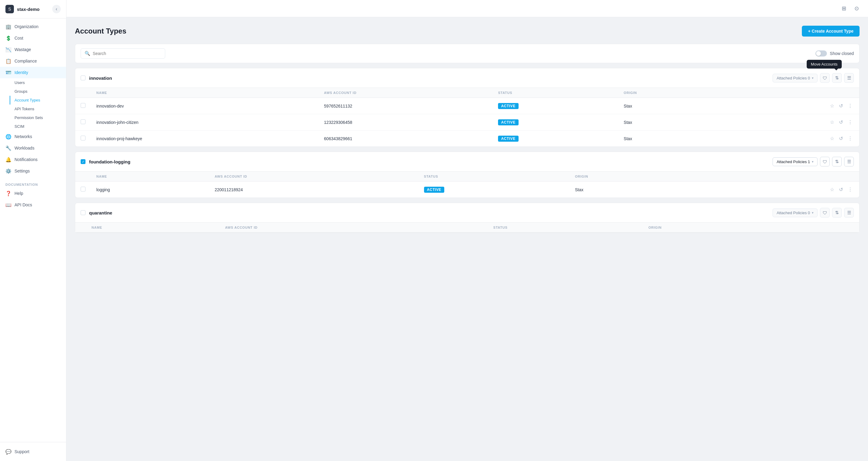 The height and width of the screenshot is (461, 868). What do you see at coordinates (8, 159) in the screenshot?
I see `notifications-icon: 🔔` at bounding box center [8, 159].